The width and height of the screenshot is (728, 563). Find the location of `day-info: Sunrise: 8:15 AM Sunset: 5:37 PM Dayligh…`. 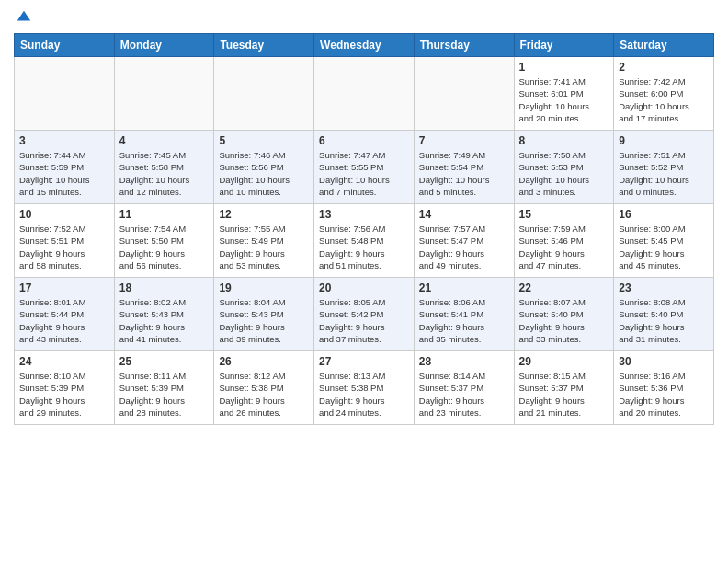

day-info: Sunrise: 8:15 AM Sunset: 5:37 PM Dayligh… is located at coordinates (564, 394).